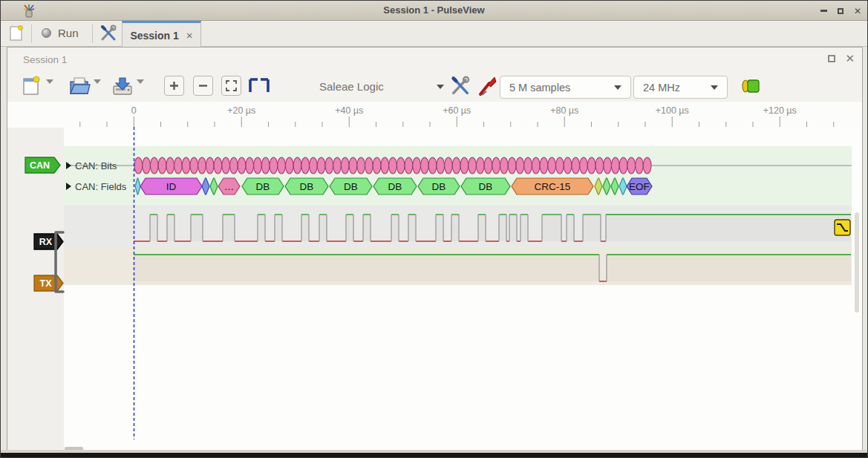  What do you see at coordinates (232, 86) in the screenshot?
I see `zoom-fit-button` at bounding box center [232, 86].